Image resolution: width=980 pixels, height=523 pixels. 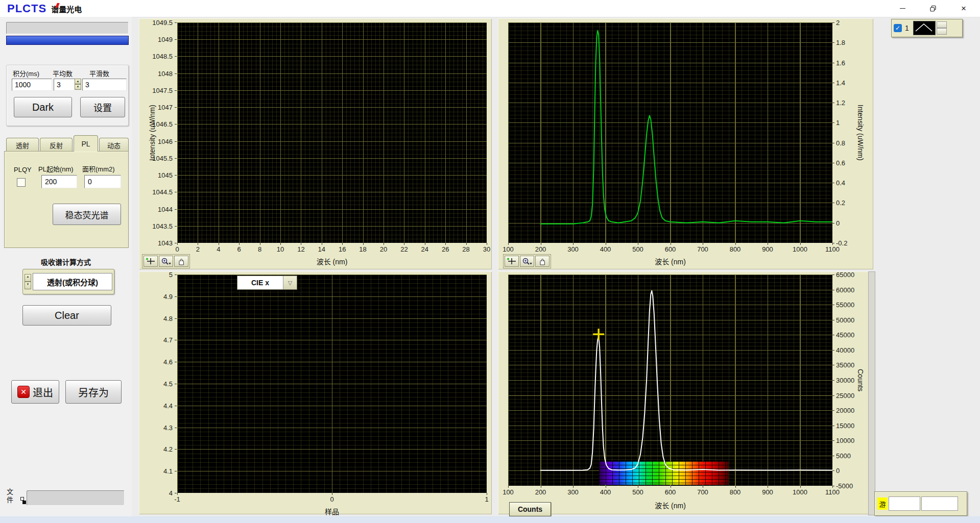 I want to click on save-as-button: 另存为, so click(x=93, y=392).